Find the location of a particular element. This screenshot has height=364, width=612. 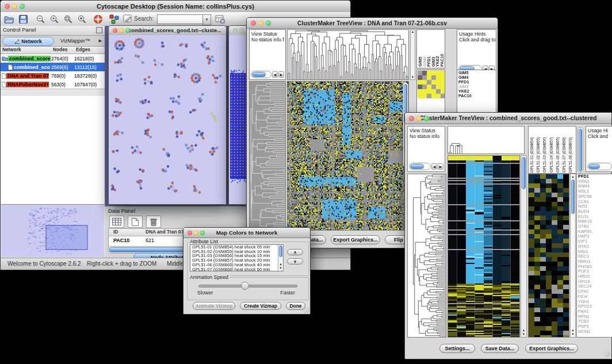

zoom-in-icon is located at coordinates (54, 19).